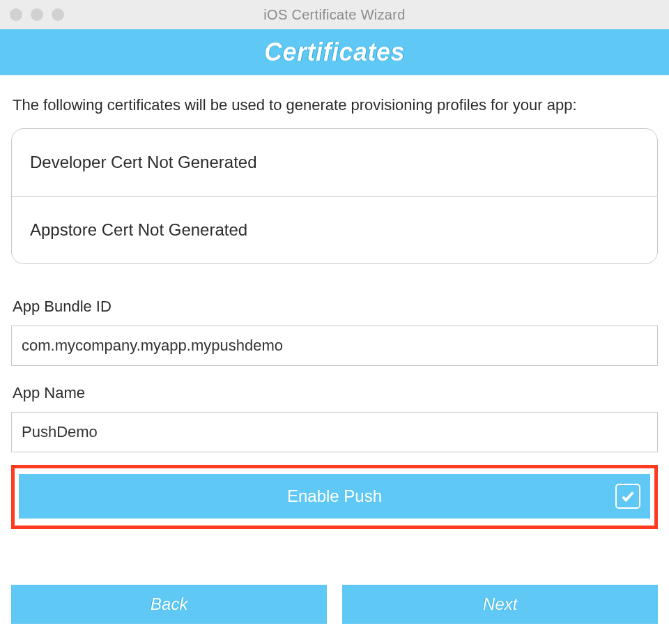 This screenshot has height=644, width=669. What do you see at coordinates (334, 432) in the screenshot?
I see `app-name-input` at bounding box center [334, 432].